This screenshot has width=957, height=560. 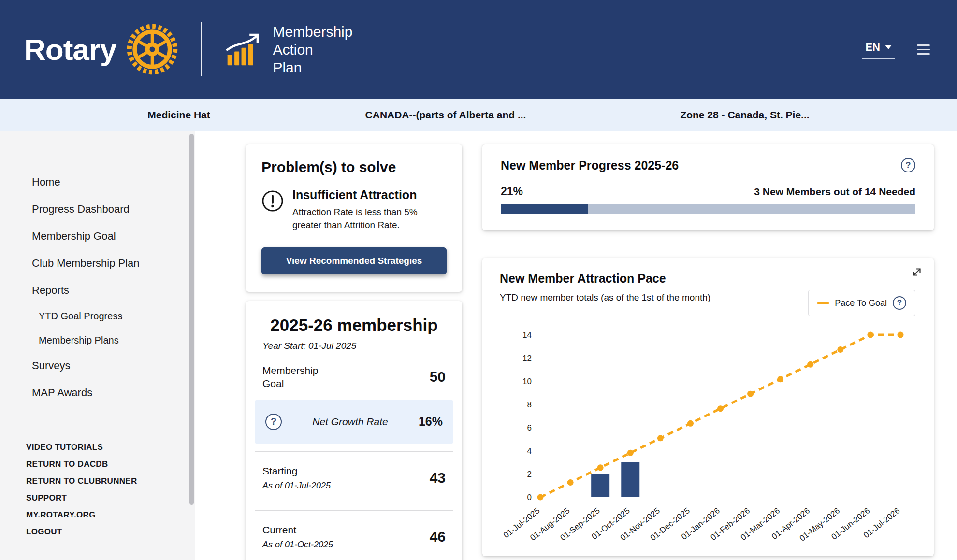 I want to click on brand-block: Rotary Membership Action, so click(x=188, y=49).